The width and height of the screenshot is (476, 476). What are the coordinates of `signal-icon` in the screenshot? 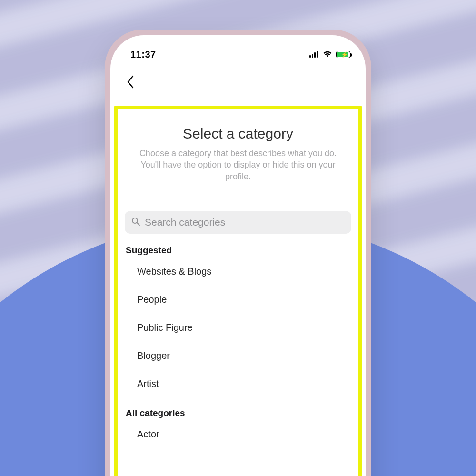 It's located at (314, 54).